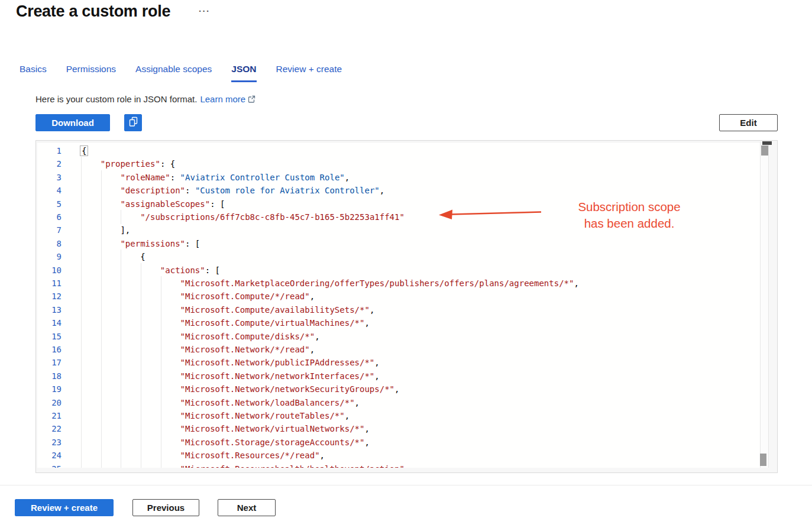  I want to click on line-number: 22, so click(50, 429).